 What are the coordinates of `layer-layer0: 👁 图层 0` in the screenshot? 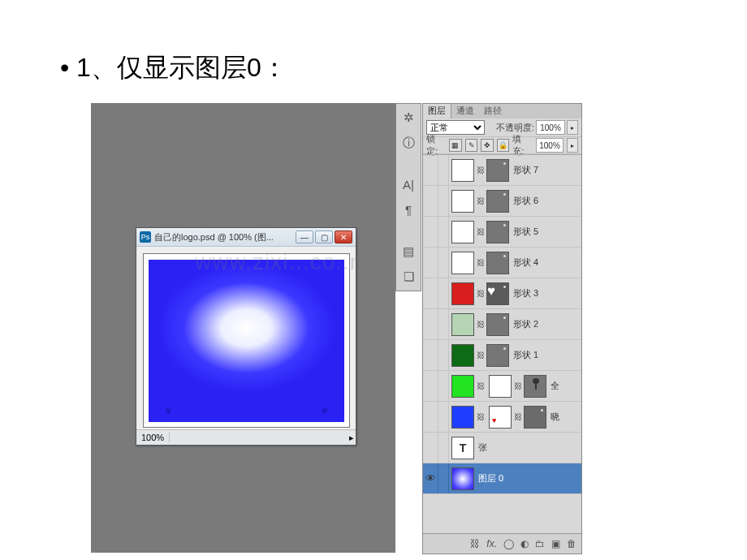 It's located at (502, 479).